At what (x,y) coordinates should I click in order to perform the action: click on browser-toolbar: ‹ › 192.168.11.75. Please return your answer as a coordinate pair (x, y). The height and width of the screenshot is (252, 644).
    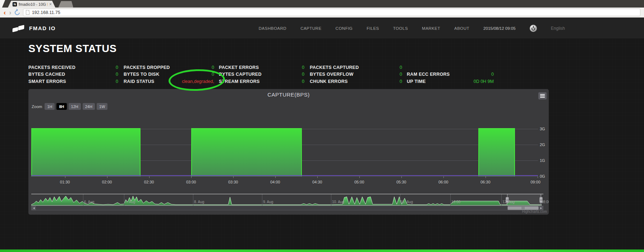
    Looking at the image, I should click on (322, 13).